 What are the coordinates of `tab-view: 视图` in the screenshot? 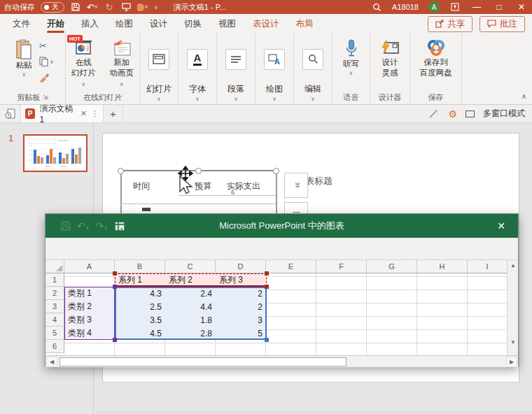 It's located at (227, 24).